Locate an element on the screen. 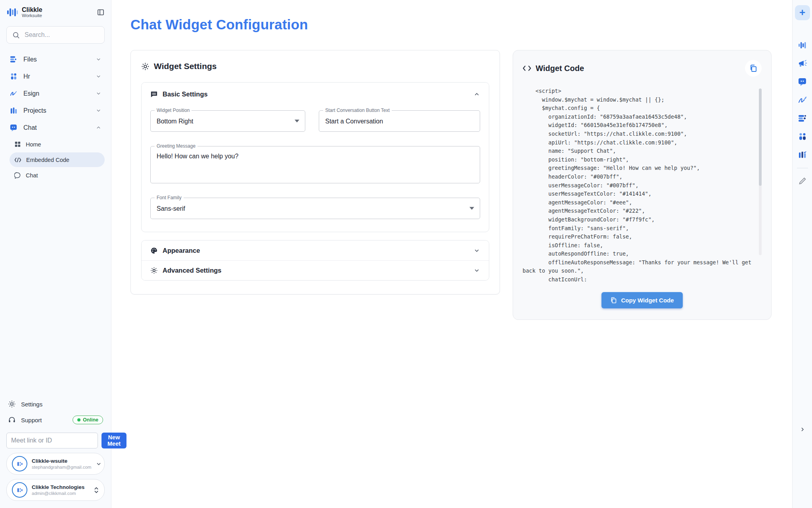 This screenshot has width=812, height=508. field-value: Hello! How can we help you? is located at coordinates (315, 156).